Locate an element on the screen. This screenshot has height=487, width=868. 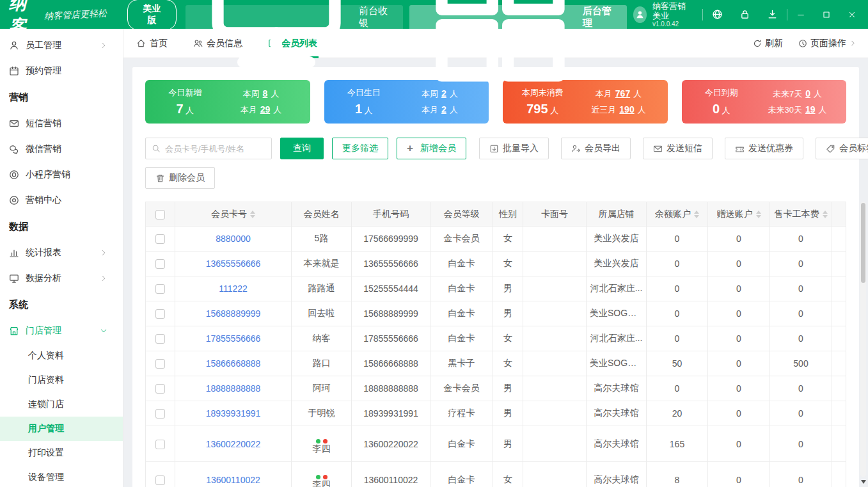
col-header: 所属店铺 is located at coordinates (617, 214).